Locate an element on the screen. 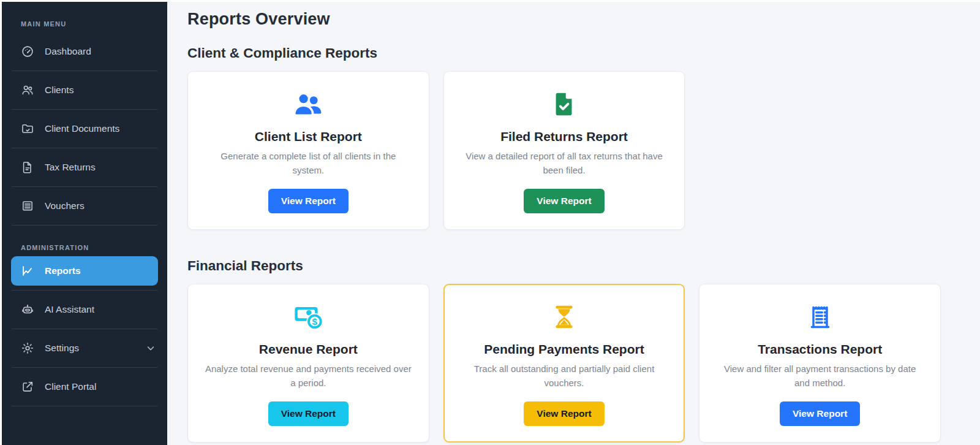 This screenshot has height=445, width=980. sidebar-item-dashboard: Dashboard is located at coordinates (85, 51).